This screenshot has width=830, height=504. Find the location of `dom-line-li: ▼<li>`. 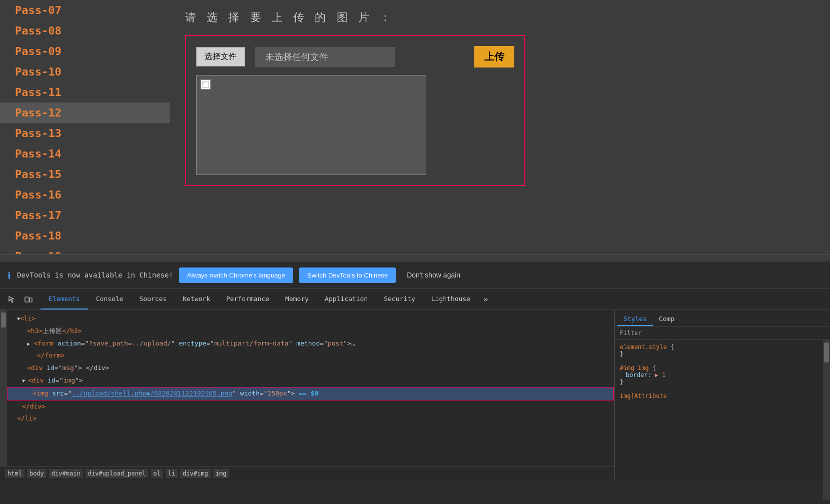

dom-line-li: ▼<li> is located at coordinates (310, 319).